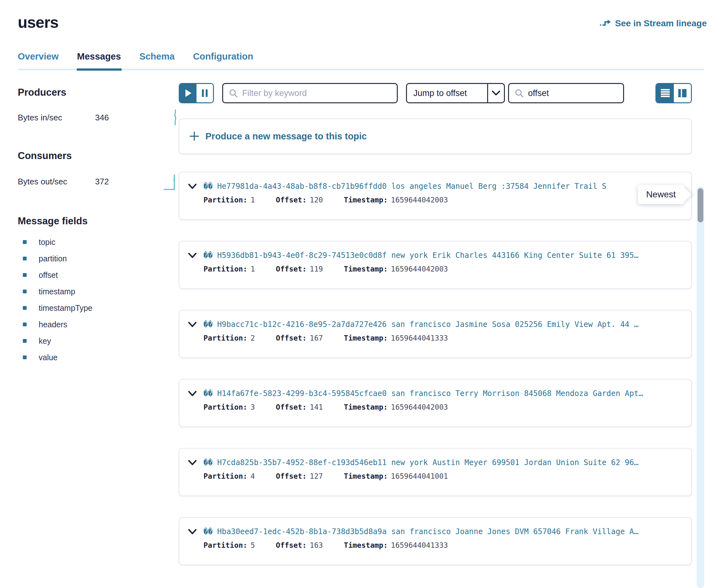  Describe the element at coordinates (99, 70) in the screenshot. I see `active-tab-indicator` at that location.